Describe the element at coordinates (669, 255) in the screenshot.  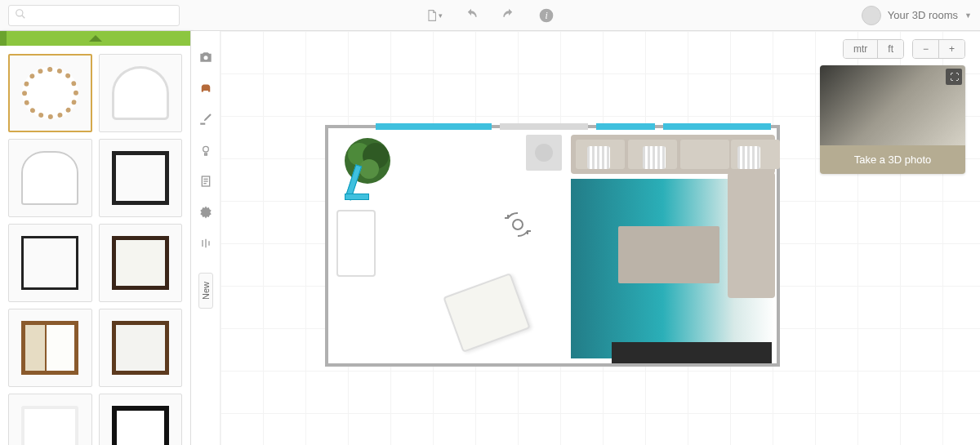
I see `coffee-table-object` at that location.